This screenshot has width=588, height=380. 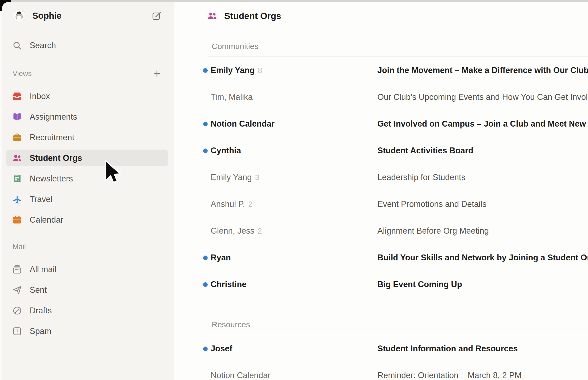 What do you see at coordinates (483, 204) in the screenshot?
I see `row-subject: Event Promotions and Details` at bounding box center [483, 204].